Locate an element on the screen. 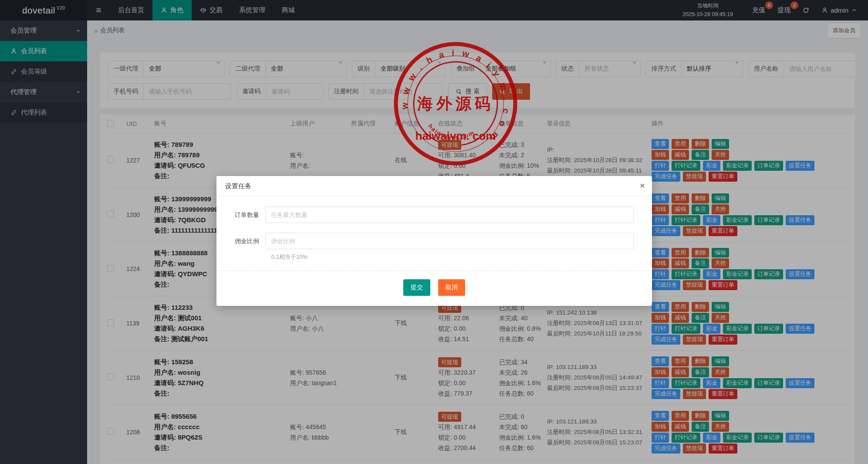  order-count-input is located at coordinates (449, 215).